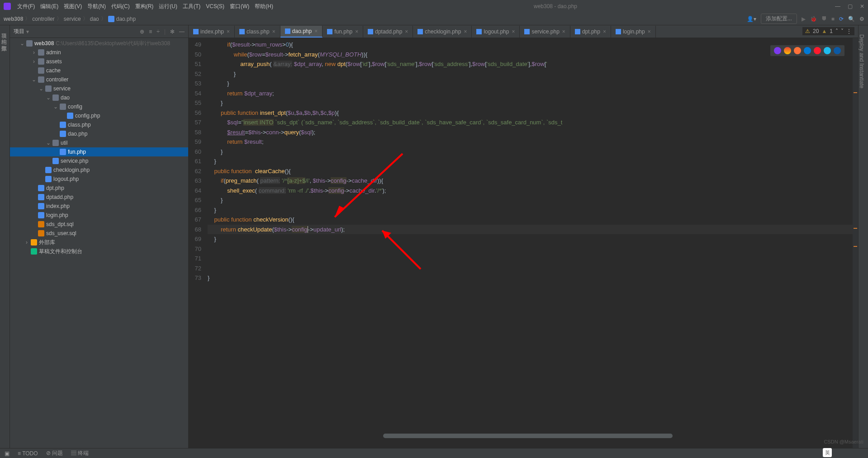 This screenshot has width=868, height=458. I want to click on phpstorm-icon, so click(778, 51).